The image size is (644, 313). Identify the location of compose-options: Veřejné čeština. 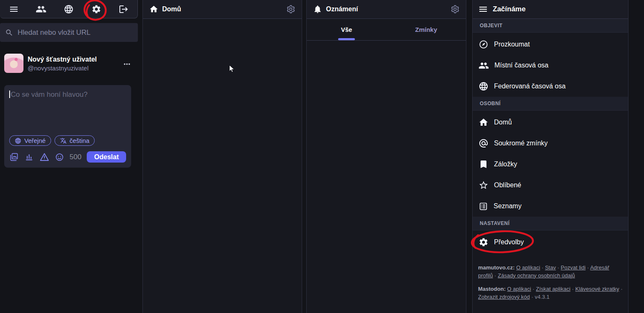
(68, 141).